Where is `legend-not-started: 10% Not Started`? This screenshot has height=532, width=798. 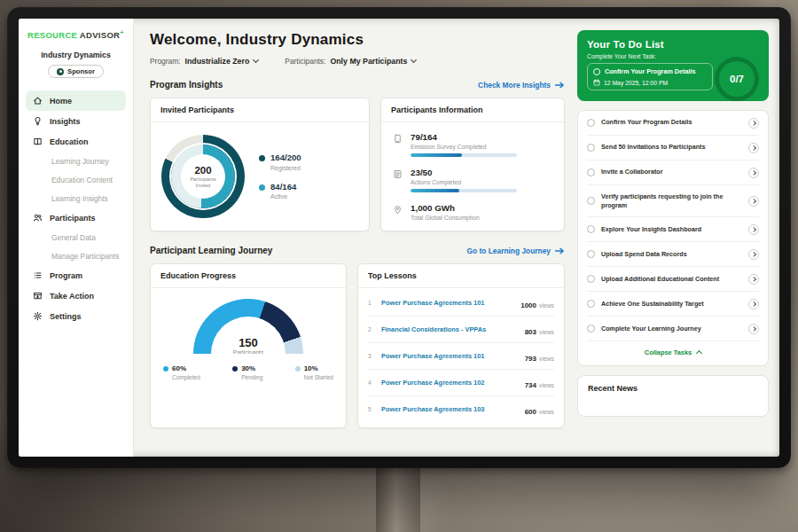 legend-not-started: 10% Not Started is located at coordinates (314, 372).